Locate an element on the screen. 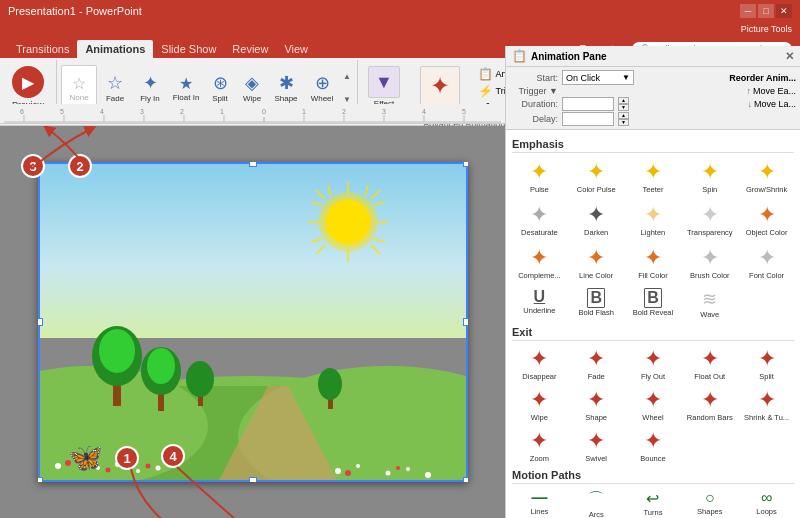 The width and height of the screenshot is (800, 518). anim-lines: — Lines is located at coordinates (540, 502).